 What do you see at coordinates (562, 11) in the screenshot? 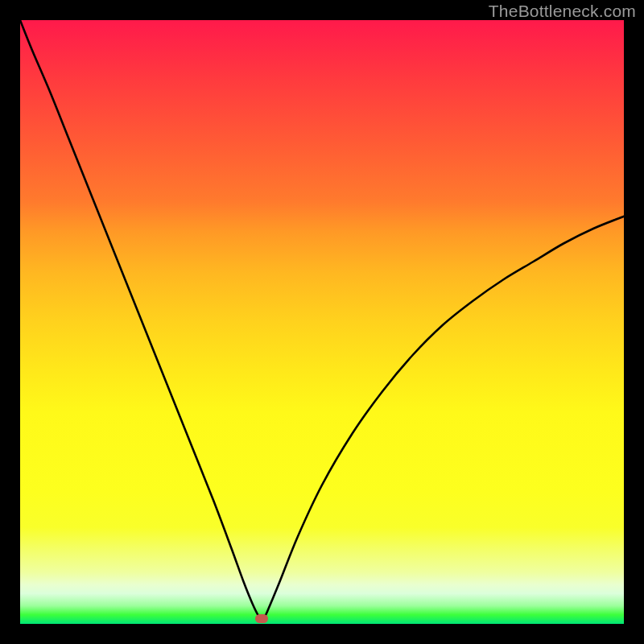
I see `watermark-text: TheBottleneck.com` at bounding box center [562, 11].